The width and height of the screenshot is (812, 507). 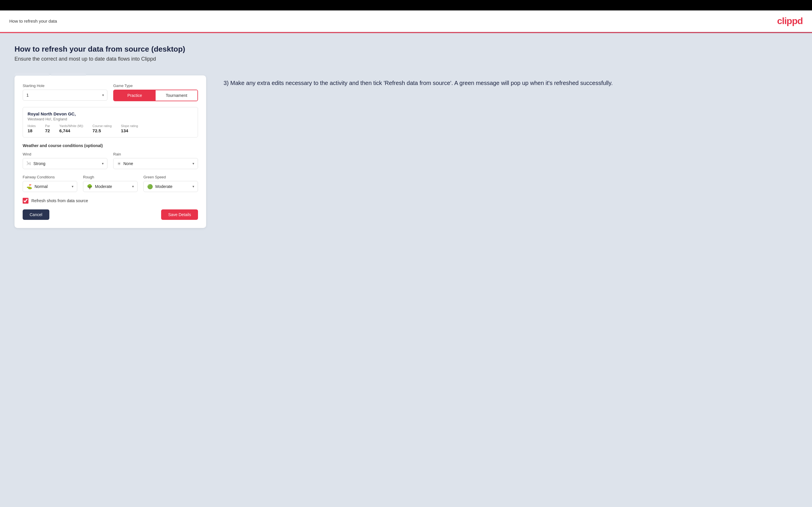 What do you see at coordinates (48, 129) in the screenshot?
I see `stat-par: Par 72` at bounding box center [48, 129].